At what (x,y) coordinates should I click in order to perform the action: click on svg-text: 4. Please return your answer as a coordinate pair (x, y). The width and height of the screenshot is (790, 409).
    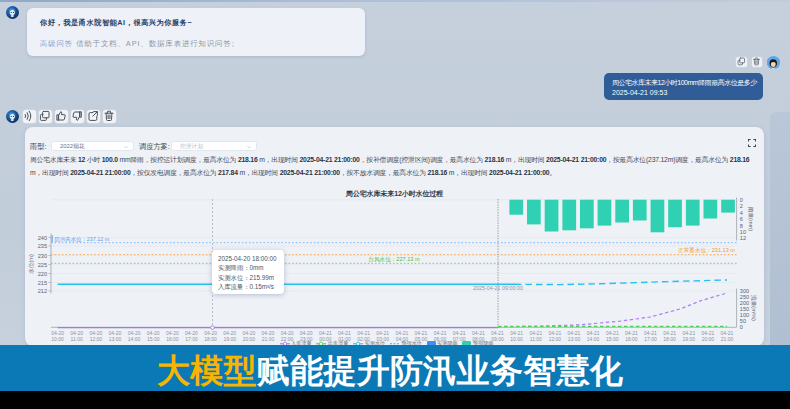
    Looking at the image, I should click on (742, 213).